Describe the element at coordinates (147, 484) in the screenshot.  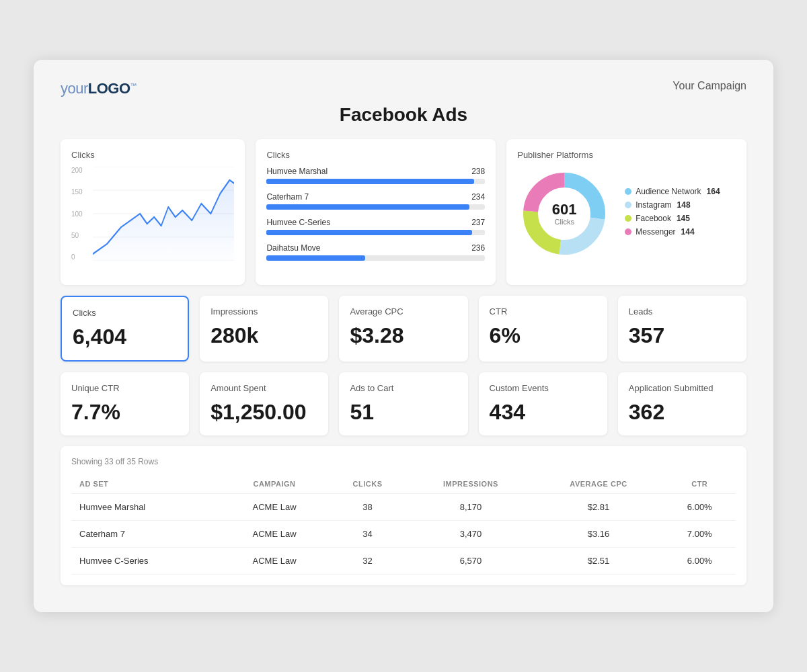
I see `table-col-header: AD SET` at that location.